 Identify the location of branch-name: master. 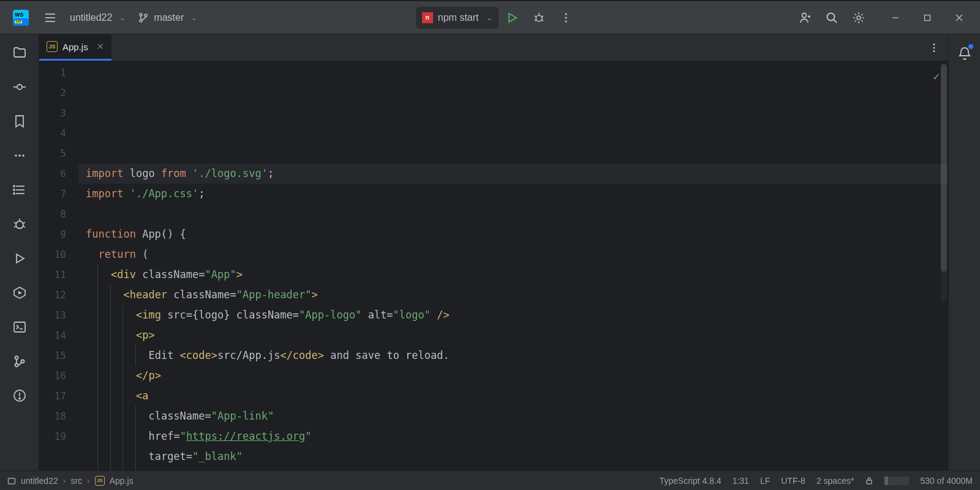
(169, 18).